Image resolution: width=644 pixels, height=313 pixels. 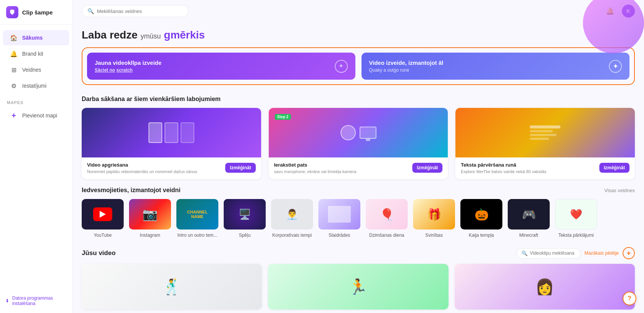 What do you see at coordinates (576, 235) in the screenshot?
I see `template-label-text: Teksta pārklājumi` at bounding box center [576, 235].